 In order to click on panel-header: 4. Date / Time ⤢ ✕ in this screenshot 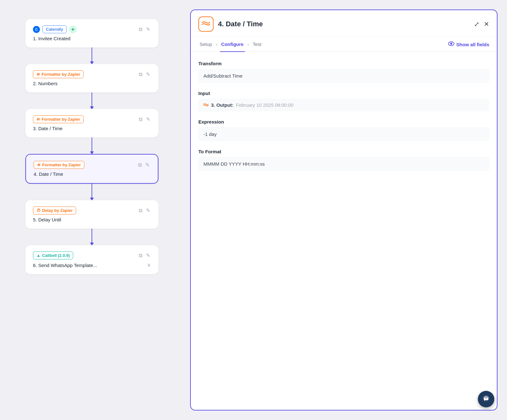, I will do `click(344, 23)`.